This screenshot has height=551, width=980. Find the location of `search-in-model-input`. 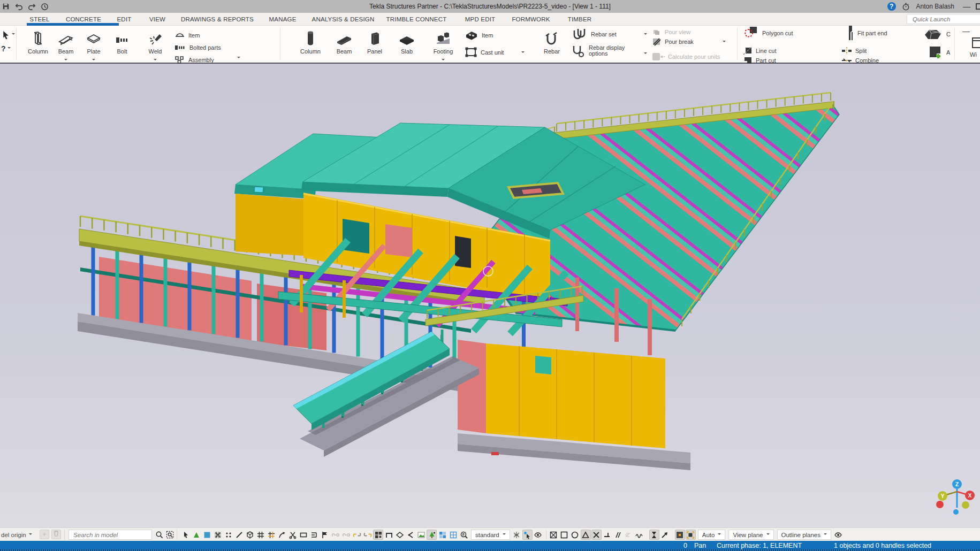

search-in-model-input is located at coordinates (110, 535).